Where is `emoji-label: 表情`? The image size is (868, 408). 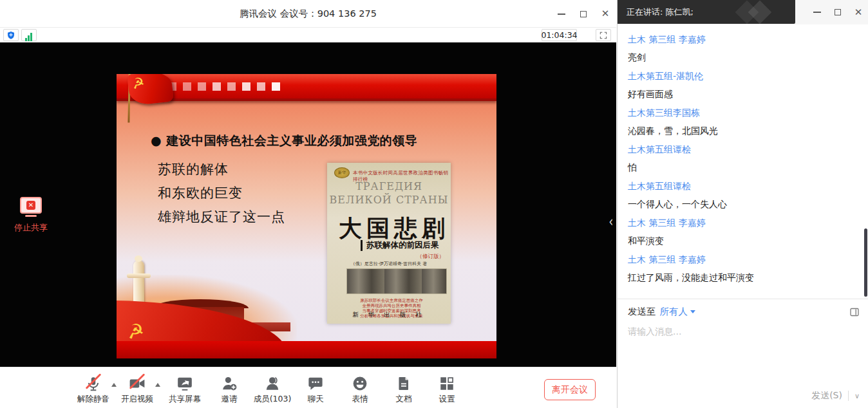
emoji-label: 表情 is located at coordinates (360, 399).